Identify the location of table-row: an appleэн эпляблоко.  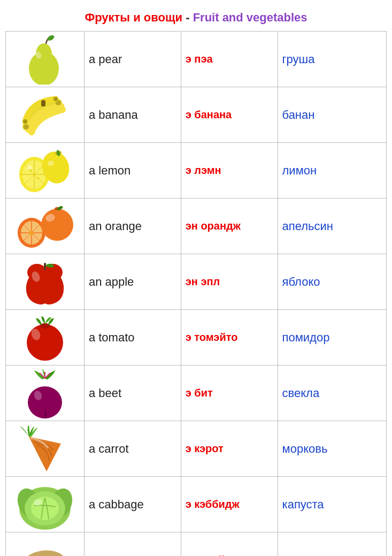
(196, 282).